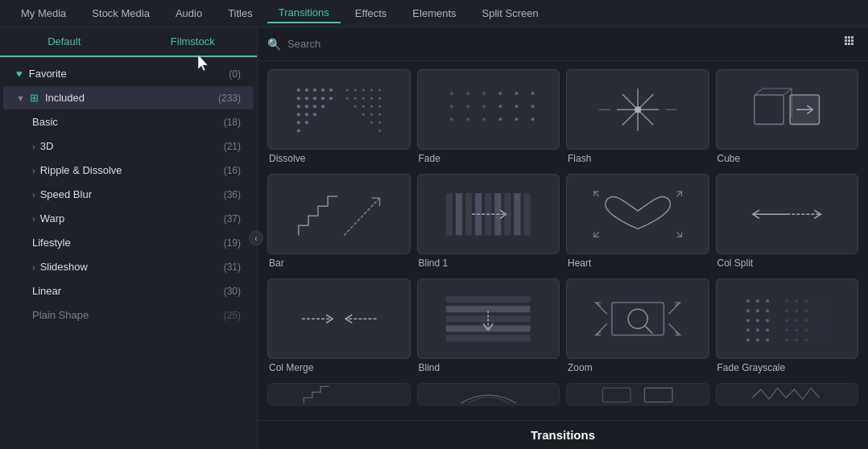 This screenshot has height=449, width=868. Describe the element at coordinates (232, 122) in the screenshot. I see `sidebar-item-count: (18)` at that location.